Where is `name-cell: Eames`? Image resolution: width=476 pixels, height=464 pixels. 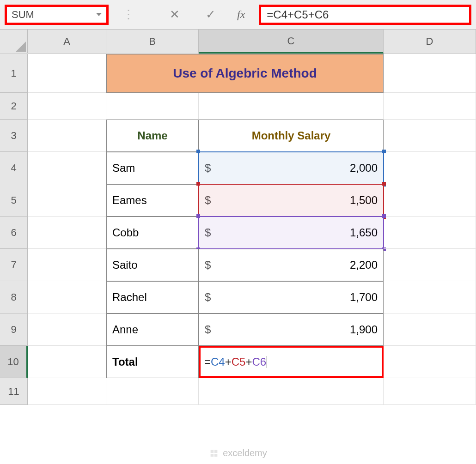
name-cell: Eames is located at coordinates (153, 200).